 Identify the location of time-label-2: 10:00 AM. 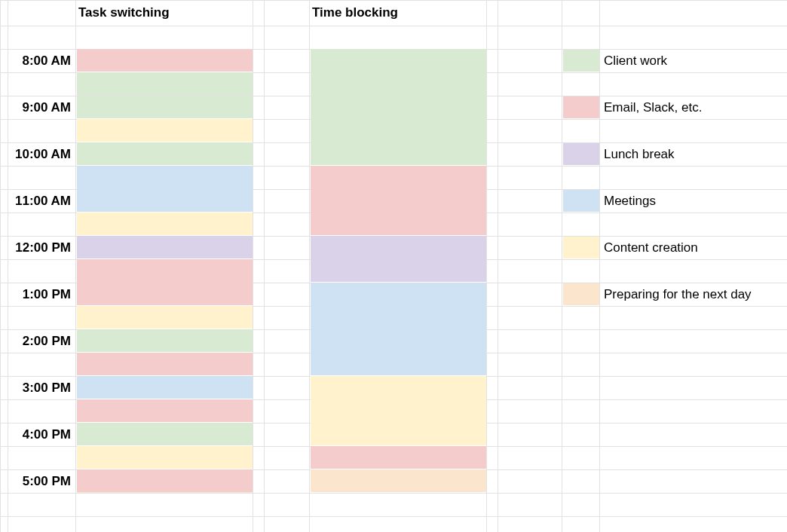
(40, 154).